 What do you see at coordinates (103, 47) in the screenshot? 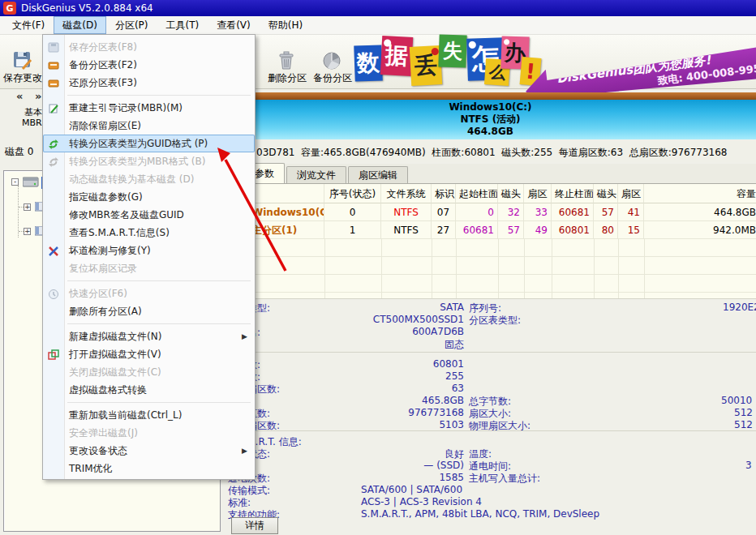
I see `menu-item-label: 保存分区表(F8)` at bounding box center [103, 47].